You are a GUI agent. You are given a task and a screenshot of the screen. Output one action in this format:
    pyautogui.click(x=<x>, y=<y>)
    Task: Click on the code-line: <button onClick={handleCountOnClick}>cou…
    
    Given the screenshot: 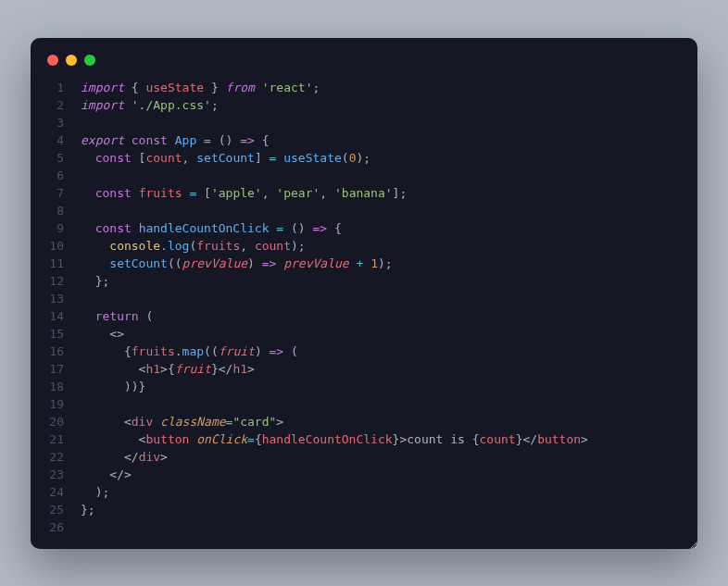 What is the action you would take?
    pyautogui.click(x=381, y=439)
    